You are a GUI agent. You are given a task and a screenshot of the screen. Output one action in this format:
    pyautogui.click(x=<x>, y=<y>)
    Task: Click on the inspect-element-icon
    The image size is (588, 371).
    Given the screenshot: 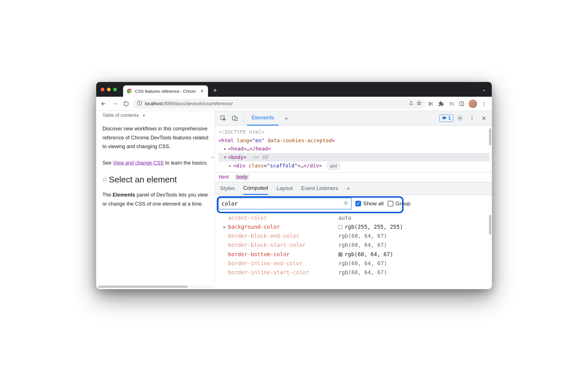 What is the action you would take?
    pyautogui.click(x=223, y=118)
    